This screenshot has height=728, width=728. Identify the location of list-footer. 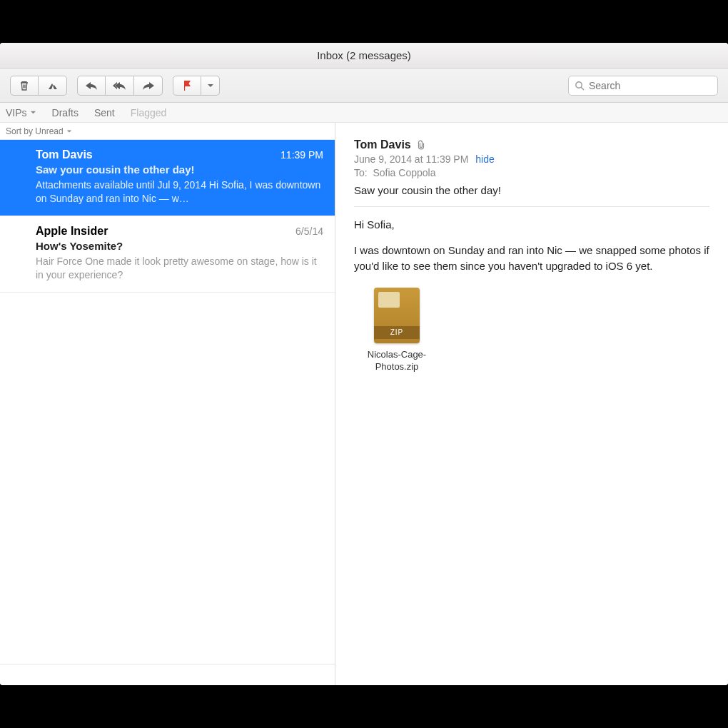
(167, 674).